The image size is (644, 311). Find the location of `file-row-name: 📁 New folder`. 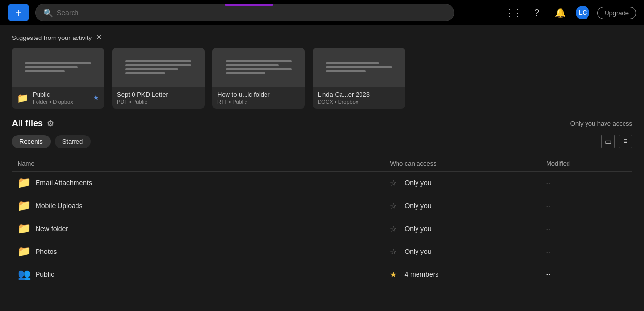

file-row-name: 📁 New folder is located at coordinates (198, 229).